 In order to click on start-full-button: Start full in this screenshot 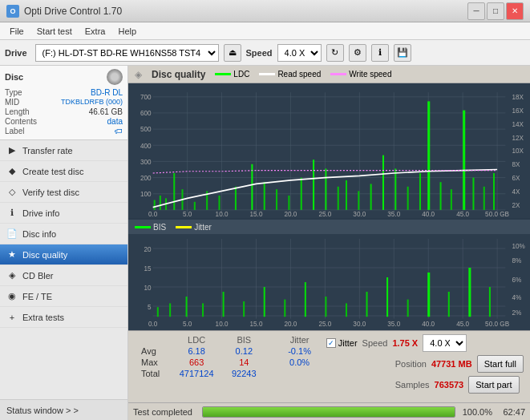, I will do `click(500, 364)`.